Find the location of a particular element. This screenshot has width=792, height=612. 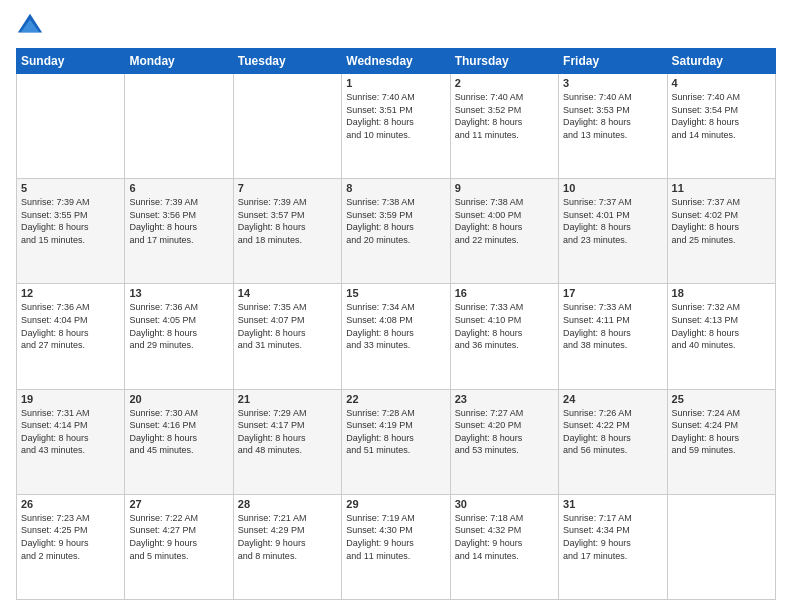

day-number: 28 is located at coordinates (288, 504).